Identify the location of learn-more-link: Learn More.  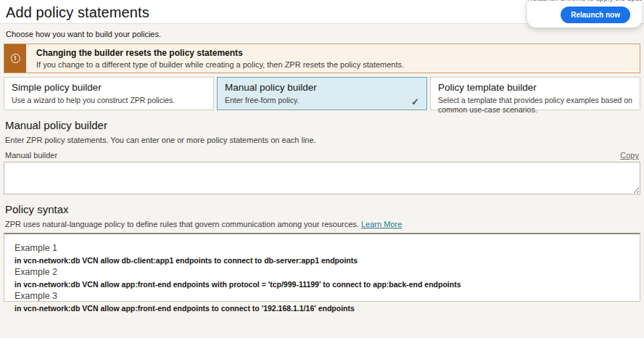
(381, 224).